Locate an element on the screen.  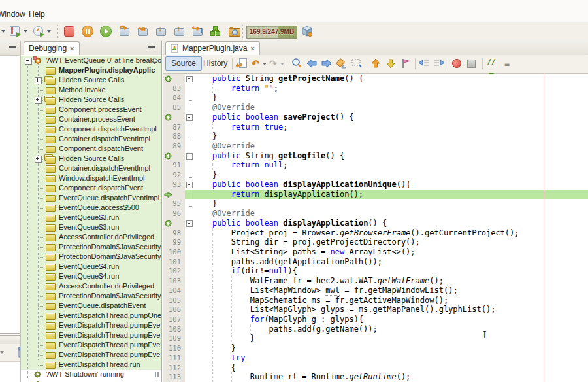
code-line: public boolean displayApplication() { is located at coordinates (375, 224).